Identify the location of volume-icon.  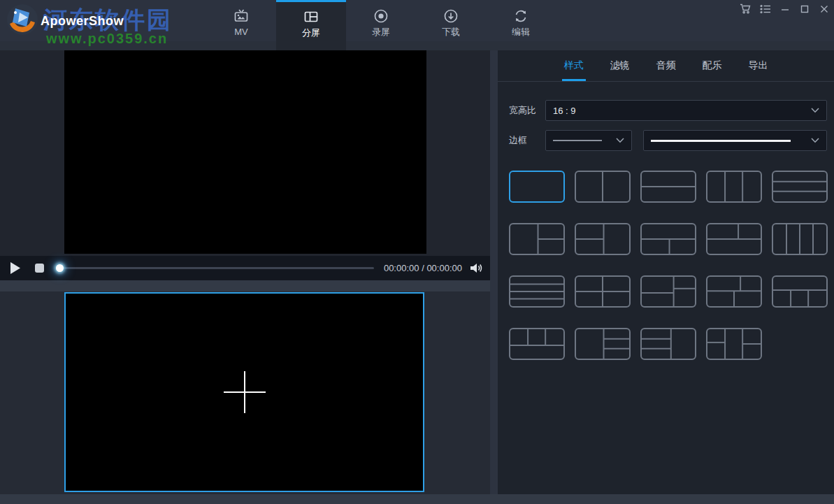
(477, 268).